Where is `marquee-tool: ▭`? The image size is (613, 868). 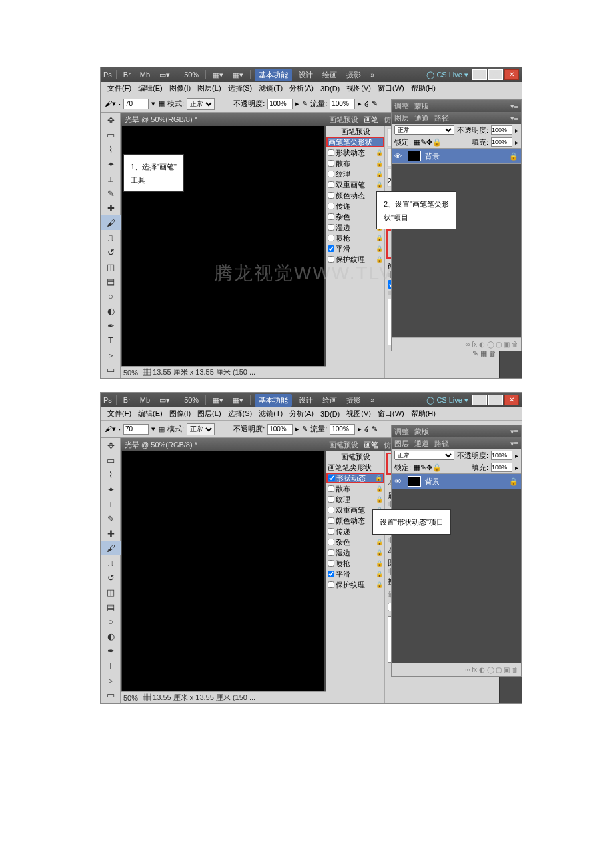 marquee-tool: ▭ is located at coordinates (111, 460).